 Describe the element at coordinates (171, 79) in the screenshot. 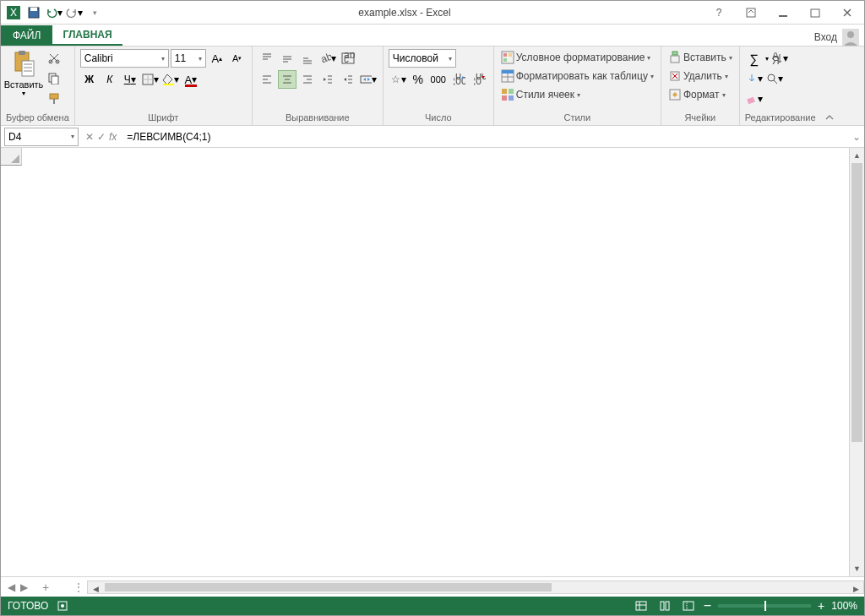

I see `fill-color-button: ▾` at that location.